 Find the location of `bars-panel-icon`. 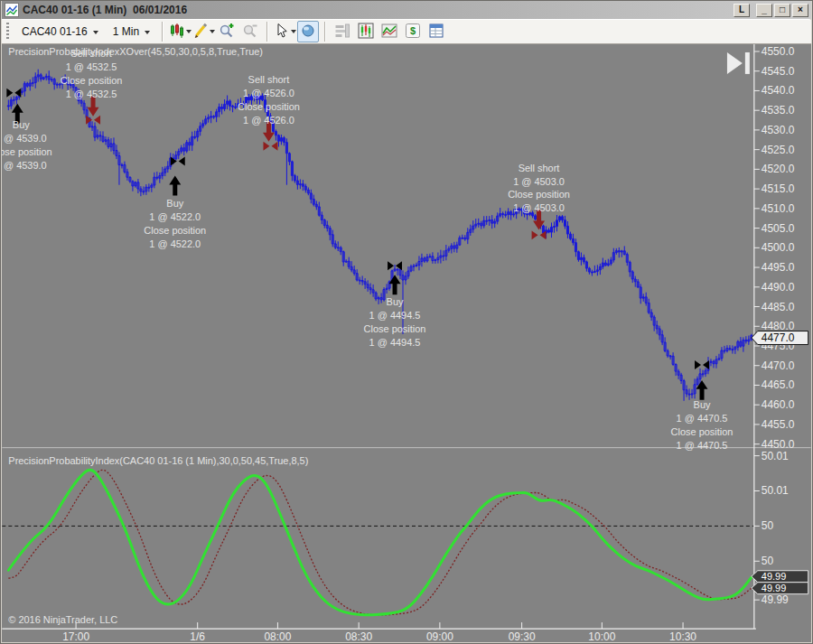

bars-panel-icon is located at coordinates (366, 33).